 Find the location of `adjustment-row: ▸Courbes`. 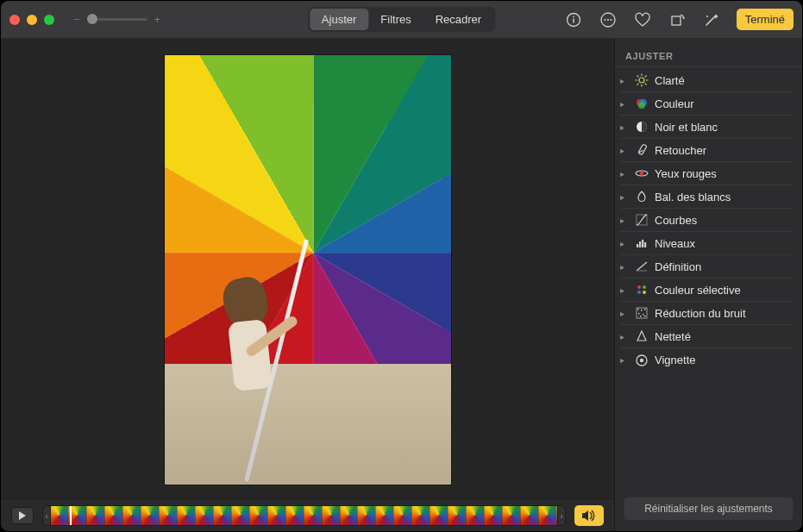

adjustment-row: ▸Courbes is located at coordinates (707, 221).